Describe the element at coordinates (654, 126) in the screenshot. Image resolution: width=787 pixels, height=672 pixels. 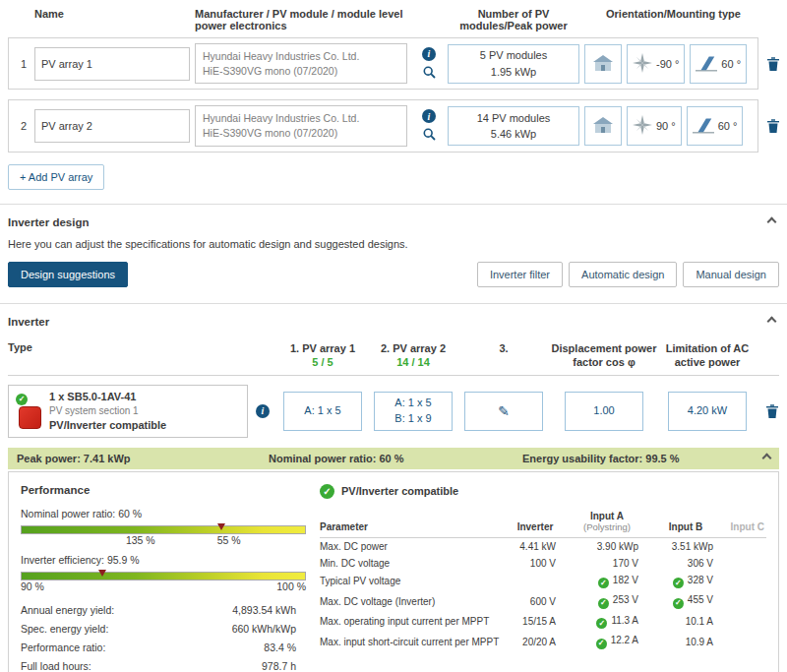
I see `azimuth-box: 90 °` at that location.